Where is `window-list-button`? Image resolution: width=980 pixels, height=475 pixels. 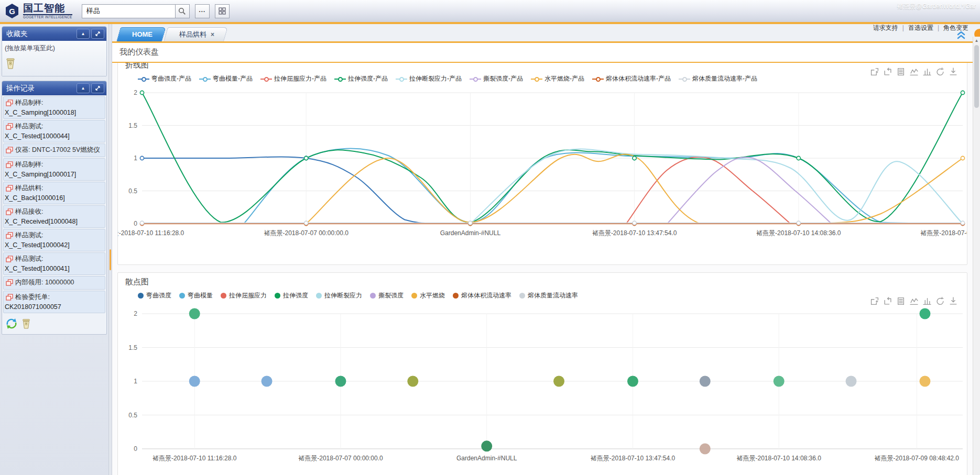 window-list-button is located at coordinates (222, 12).